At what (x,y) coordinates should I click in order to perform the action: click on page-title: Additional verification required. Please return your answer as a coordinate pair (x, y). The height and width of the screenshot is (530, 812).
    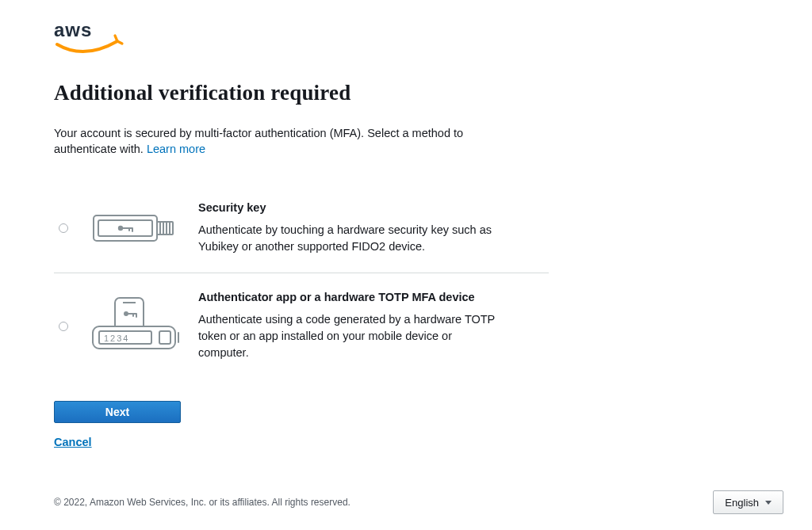
    Looking at the image, I should click on (289, 93).